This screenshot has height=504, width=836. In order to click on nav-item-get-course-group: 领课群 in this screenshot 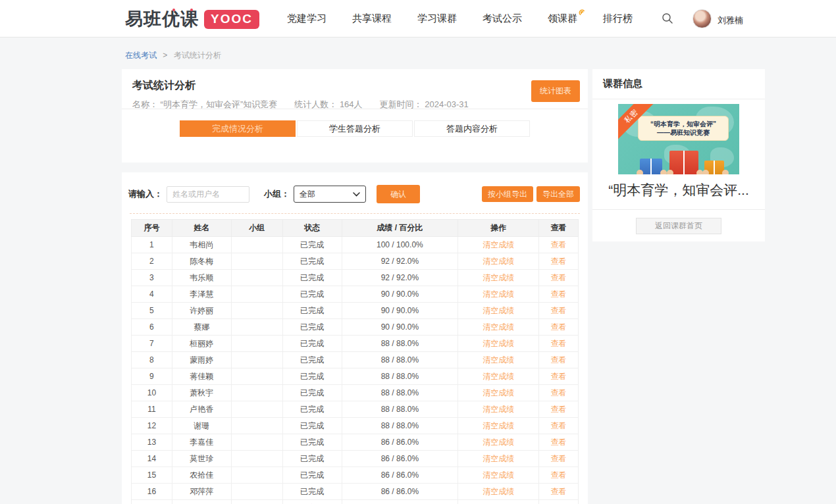, I will do `click(562, 18)`.